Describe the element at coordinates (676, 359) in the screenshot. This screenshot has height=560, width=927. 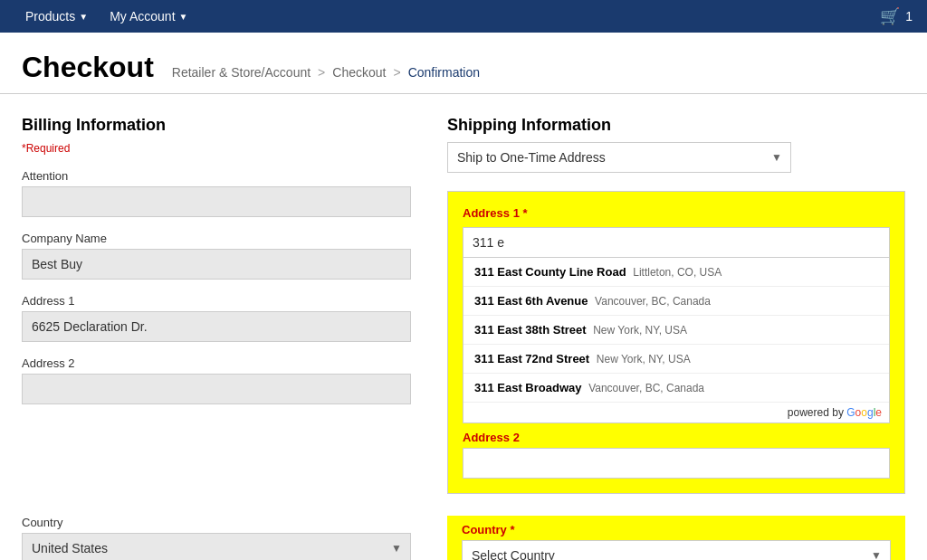
I see `autocomplete-item: 311 East 72nd Street New York, NY, USA` at that location.